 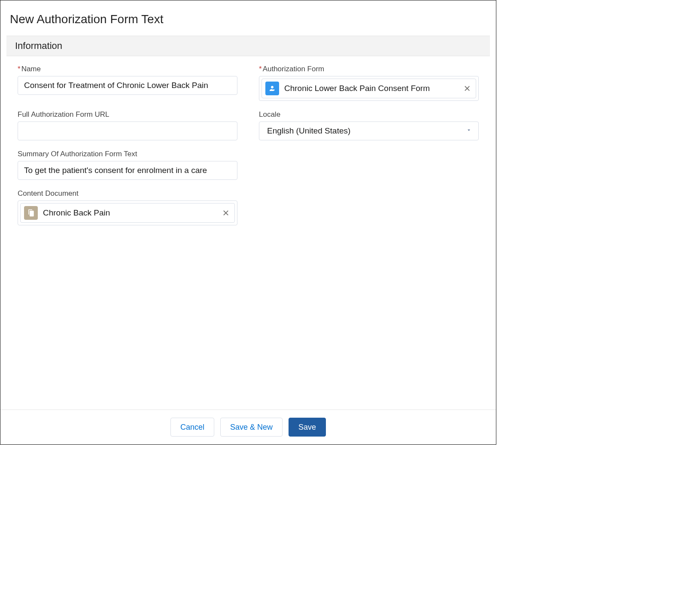 What do you see at coordinates (128, 170) in the screenshot?
I see `summary-input` at bounding box center [128, 170].